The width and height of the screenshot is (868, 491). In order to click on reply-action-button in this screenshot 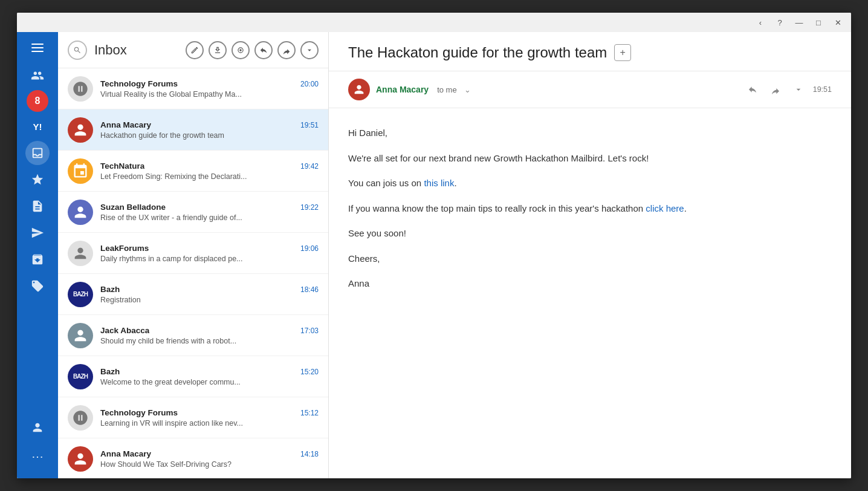, I will do `click(753, 89)`.